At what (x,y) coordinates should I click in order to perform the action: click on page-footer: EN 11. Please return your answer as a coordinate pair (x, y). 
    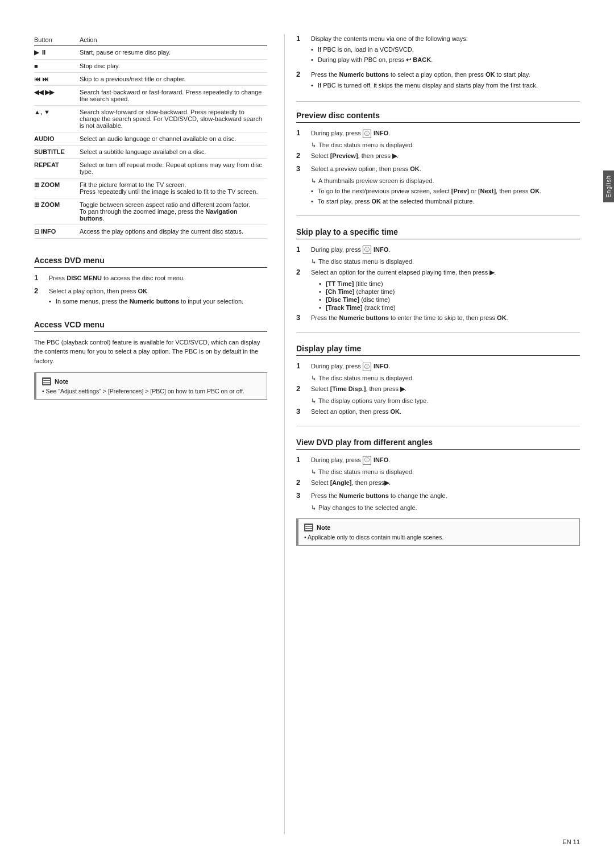
    Looking at the image, I should click on (571, 842).